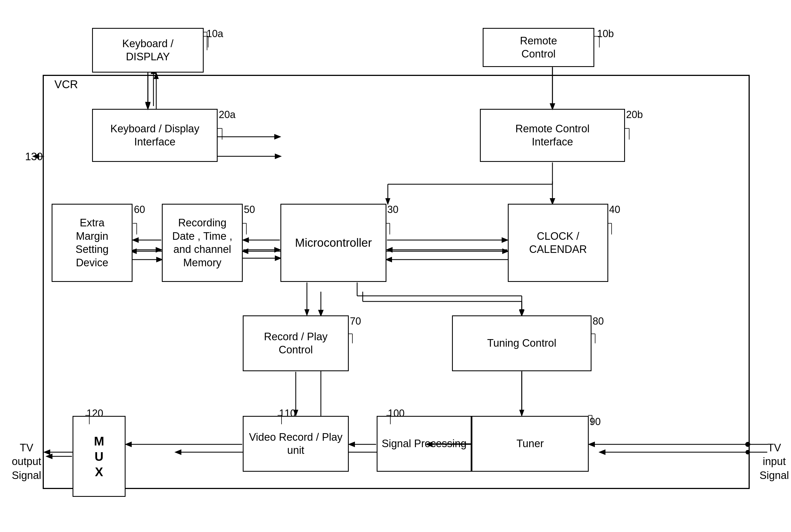 The image size is (791, 532). What do you see at coordinates (202, 243) in the screenshot?
I see `recording-memory-label: RecordingDate , Time ,and channelMemory` at bounding box center [202, 243].